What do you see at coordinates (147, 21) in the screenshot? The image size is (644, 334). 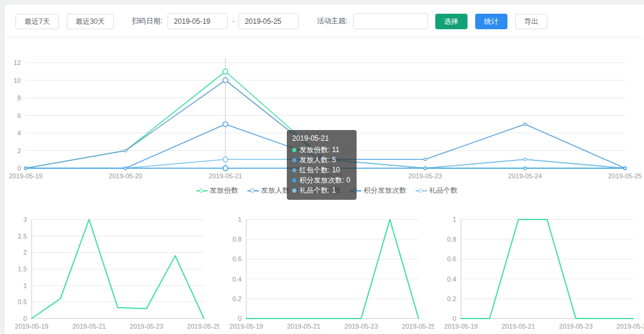 I see `scan-date-label: 扫码日期:` at bounding box center [147, 21].